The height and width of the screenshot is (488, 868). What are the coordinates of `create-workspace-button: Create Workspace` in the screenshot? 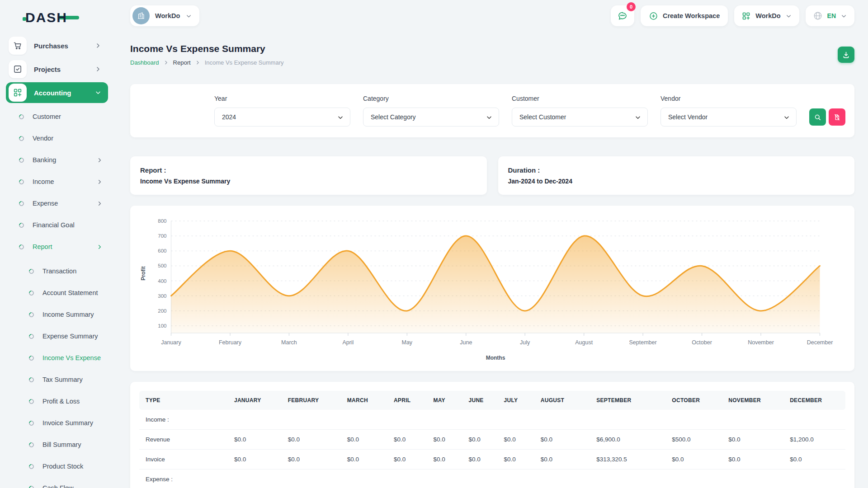 It's located at (684, 16).